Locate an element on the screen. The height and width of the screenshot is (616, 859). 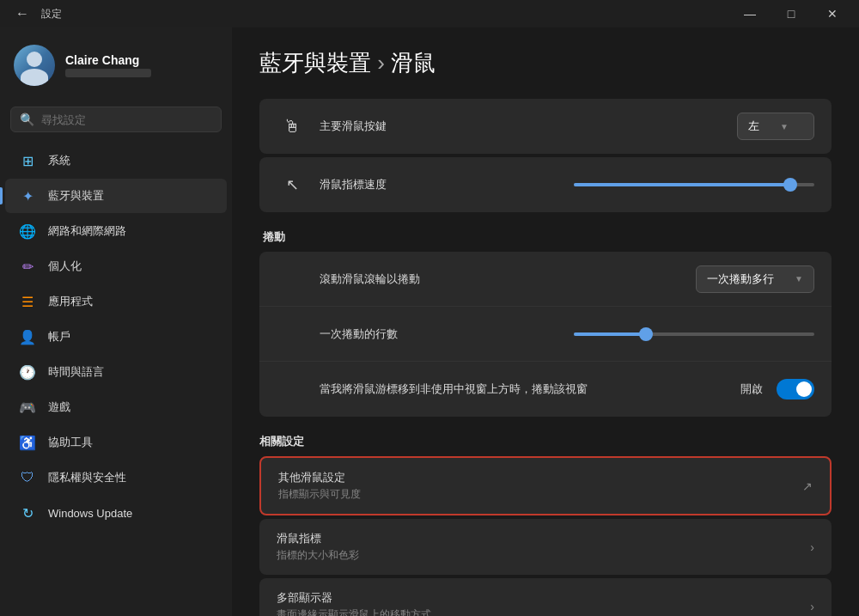
back-button: ← is located at coordinates (22, 14).